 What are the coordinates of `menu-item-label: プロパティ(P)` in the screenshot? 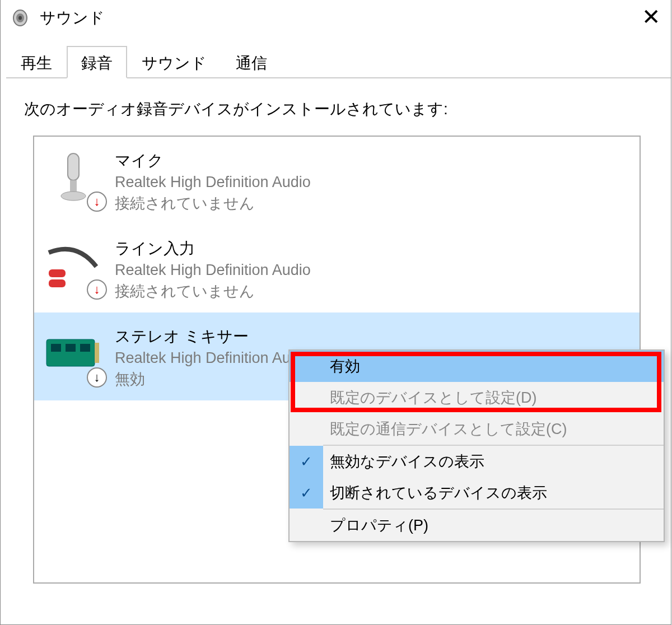 It's located at (379, 525).